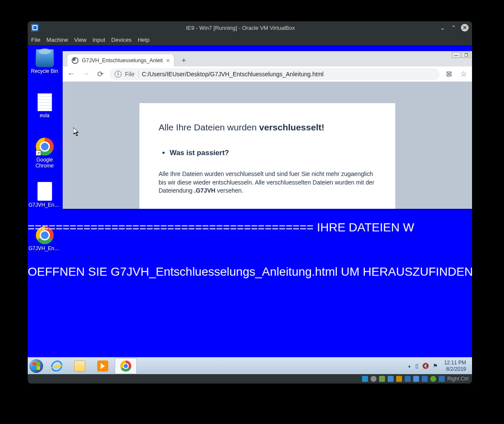  What do you see at coordinates (250, 40) in the screenshot?
I see `menubar: File Machine View Input Devices Help` at bounding box center [250, 40].